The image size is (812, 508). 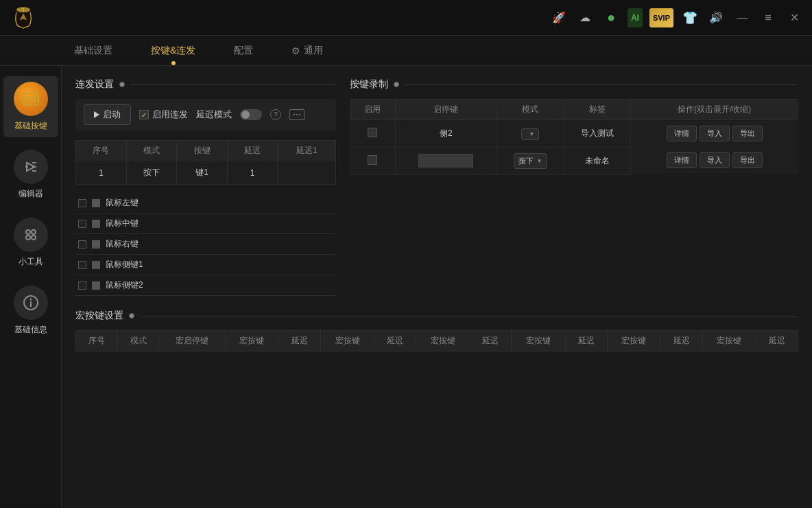 What do you see at coordinates (107, 115) in the screenshot?
I see `start-button: 启动` at bounding box center [107, 115].